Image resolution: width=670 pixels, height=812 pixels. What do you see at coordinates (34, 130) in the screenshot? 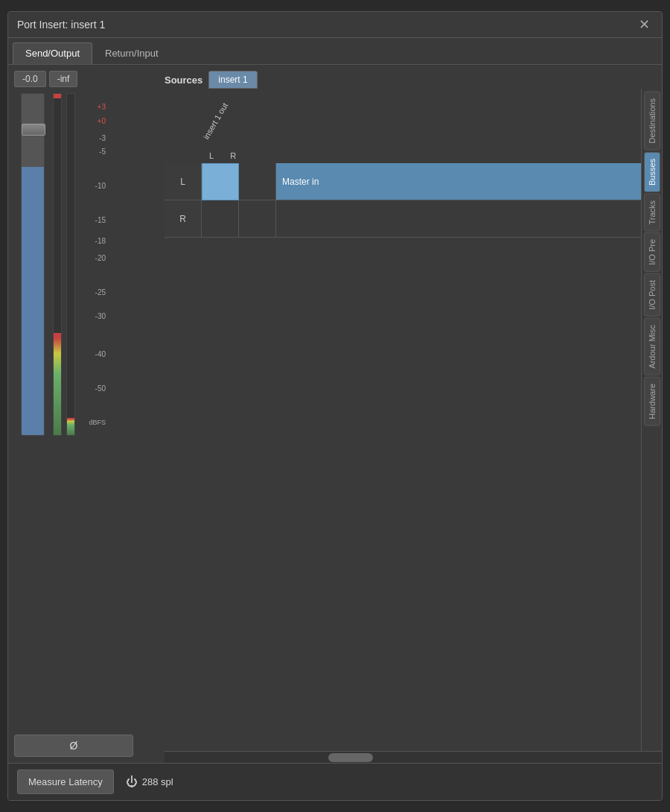
I see `fader-handle` at bounding box center [34, 130].